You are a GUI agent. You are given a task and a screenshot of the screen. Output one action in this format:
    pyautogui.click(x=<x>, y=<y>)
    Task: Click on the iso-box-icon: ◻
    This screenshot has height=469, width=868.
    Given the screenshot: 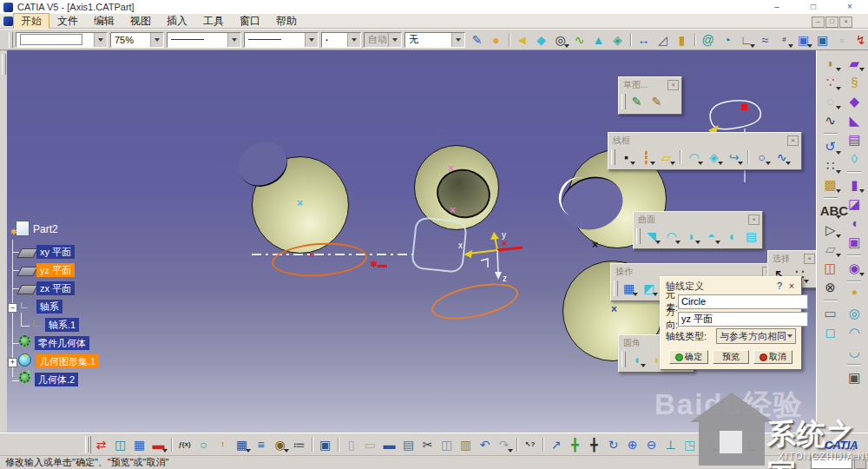 What is the action you would take?
    pyautogui.click(x=831, y=332)
    